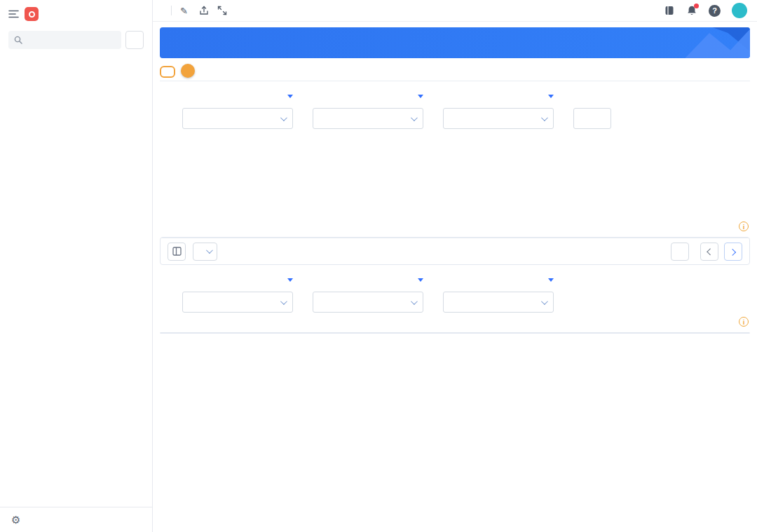 This screenshot has height=532, width=757. What do you see at coordinates (669, 11) in the screenshot?
I see `notebook-icon` at bounding box center [669, 11].